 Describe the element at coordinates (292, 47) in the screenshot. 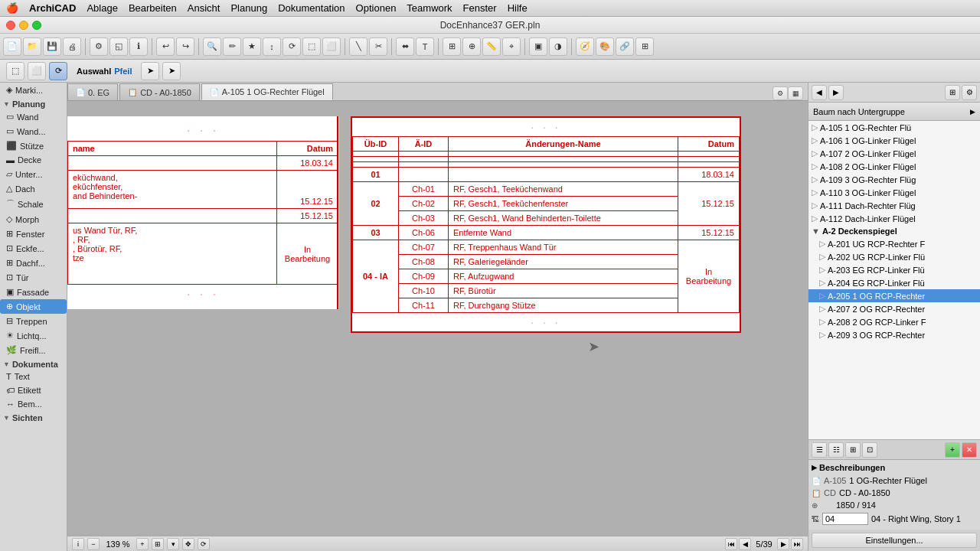

I see `rotate-button: ⟳` at that location.